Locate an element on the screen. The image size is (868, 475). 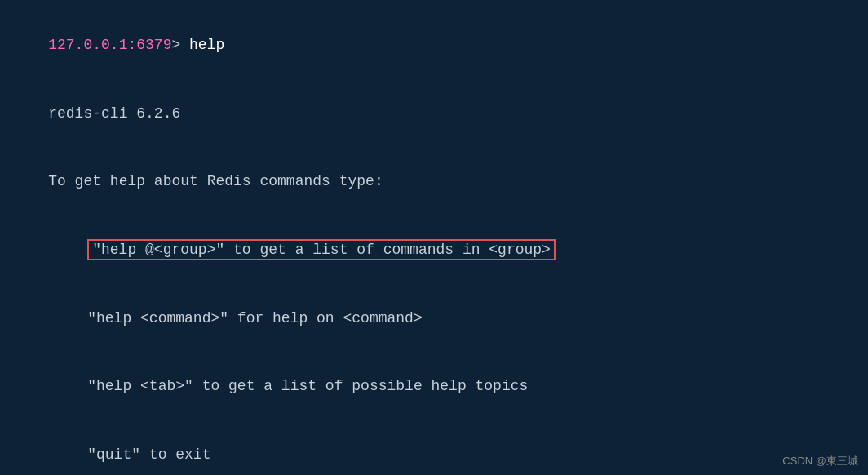
prompt-ip-1: 127.0.0.1 is located at coordinates (88, 45).